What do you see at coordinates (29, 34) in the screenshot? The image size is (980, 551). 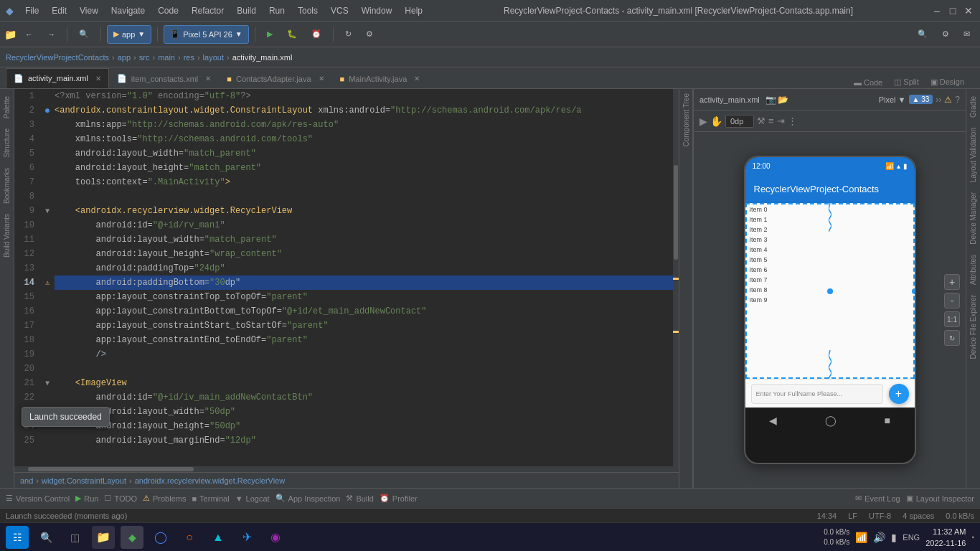 I see `undo-button: ←` at bounding box center [29, 34].